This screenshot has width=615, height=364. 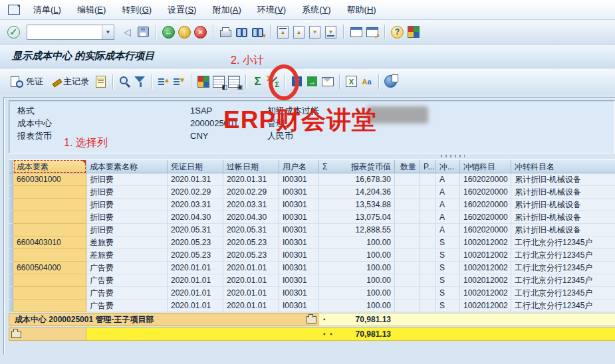 What do you see at coordinates (351, 81) in the screenshot?
I see `spreadsheet-button: X` at bounding box center [351, 81].